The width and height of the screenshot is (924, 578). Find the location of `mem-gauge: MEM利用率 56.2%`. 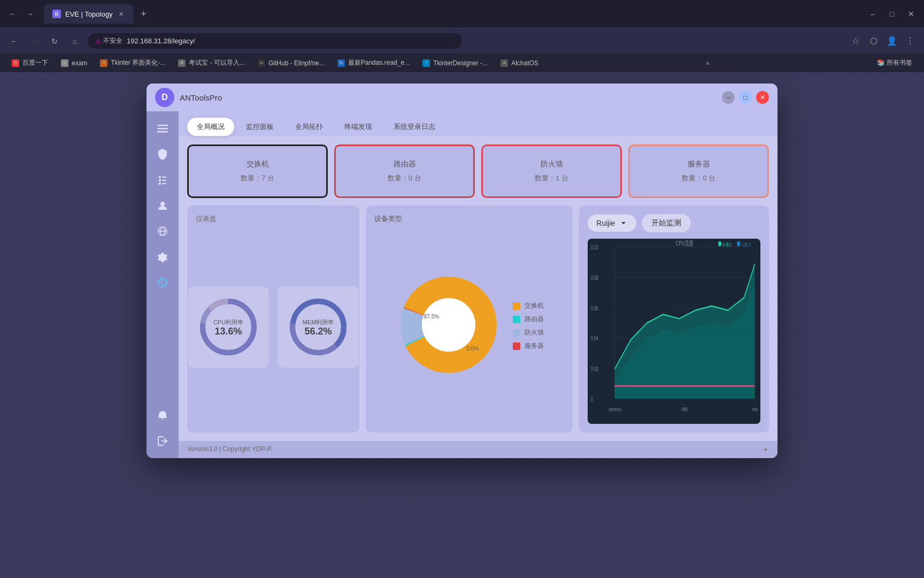

mem-gauge: MEM利用率 56.2% is located at coordinates (318, 327).